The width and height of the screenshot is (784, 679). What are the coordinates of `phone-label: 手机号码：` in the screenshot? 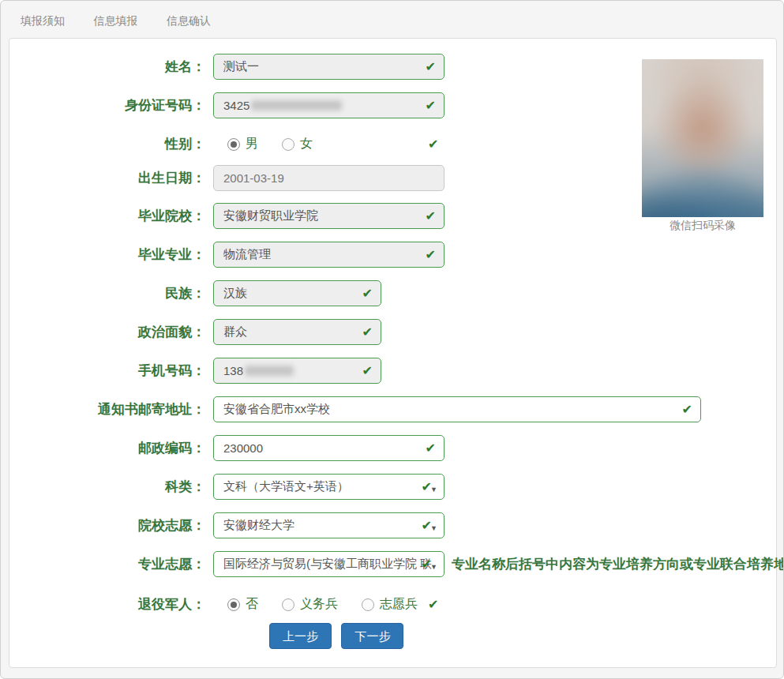 It's located at (107, 371).